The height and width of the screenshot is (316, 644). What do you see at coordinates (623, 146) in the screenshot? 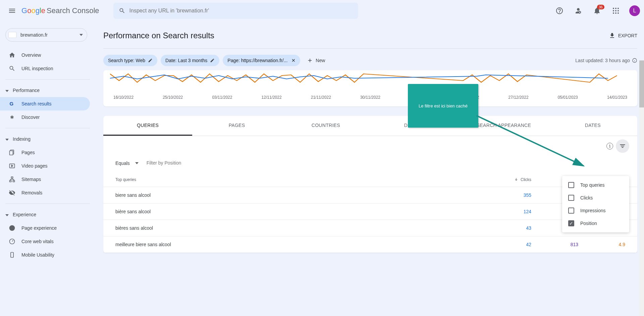
I see `filter-button` at bounding box center [623, 146].